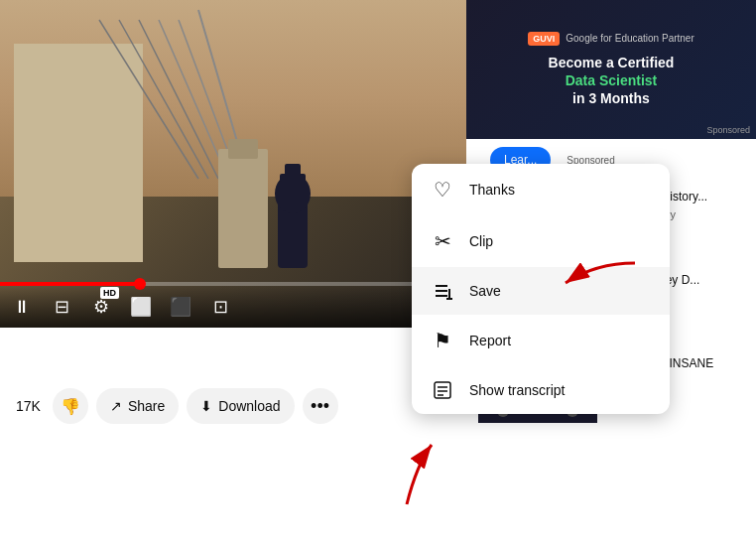 This screenshot has height=547, width=756. I want to click on transcript-icon, so click(442, 390).